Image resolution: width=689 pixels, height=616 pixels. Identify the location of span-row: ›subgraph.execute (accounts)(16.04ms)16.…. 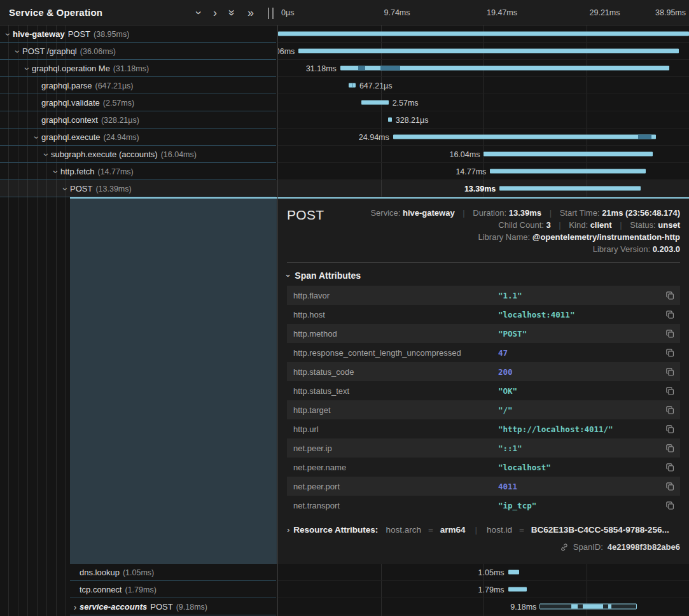
(345, 154).